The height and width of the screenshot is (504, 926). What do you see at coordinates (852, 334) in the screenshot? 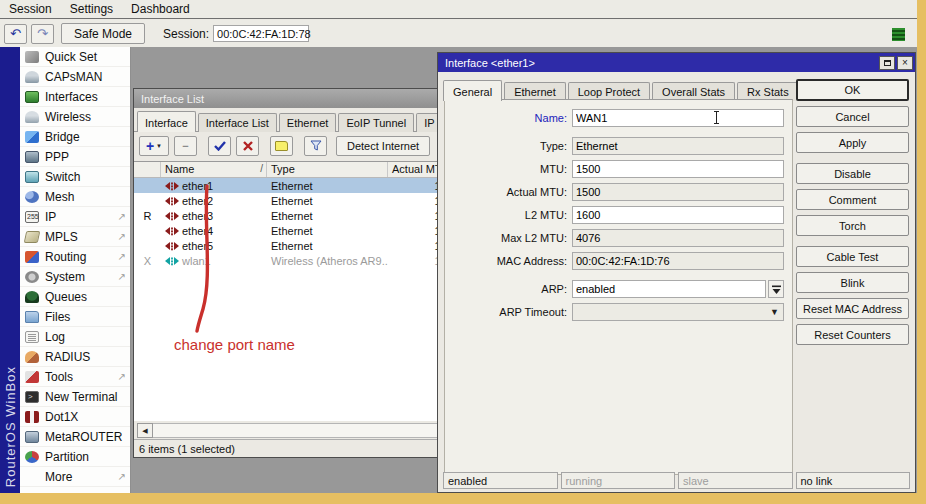
I see `dialog-button: Reset Counters` at bounding box center [852, 334].